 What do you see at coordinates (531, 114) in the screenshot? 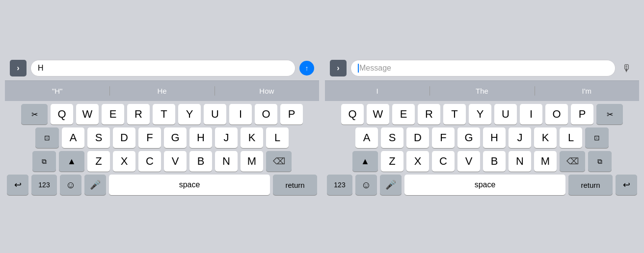
I see `rkey-i: I` at bounding box center [531, 114].